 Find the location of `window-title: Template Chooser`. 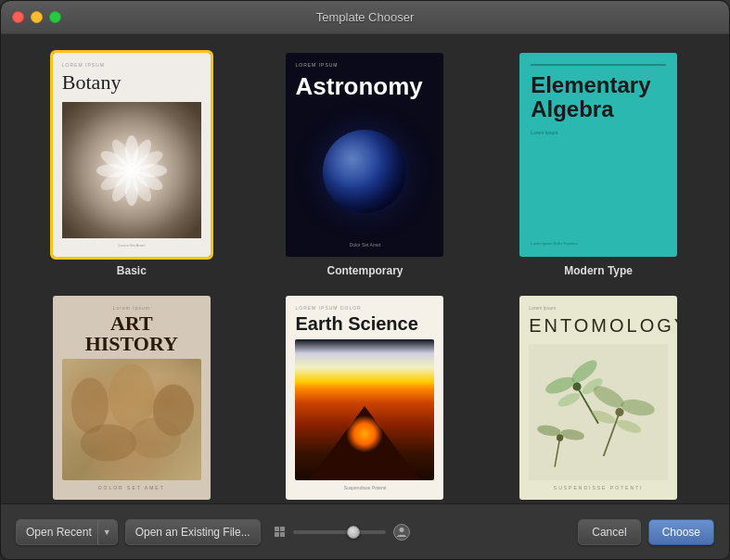

window-title: Template Chooser is located at coordinates (365, 17).